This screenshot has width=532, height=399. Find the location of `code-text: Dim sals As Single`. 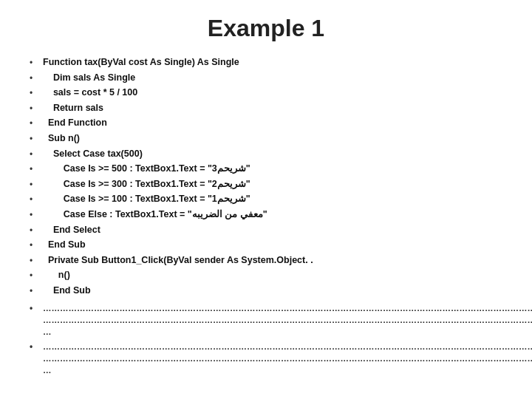

code-text: Dim sals As Single is located at coordinates (89, 78).